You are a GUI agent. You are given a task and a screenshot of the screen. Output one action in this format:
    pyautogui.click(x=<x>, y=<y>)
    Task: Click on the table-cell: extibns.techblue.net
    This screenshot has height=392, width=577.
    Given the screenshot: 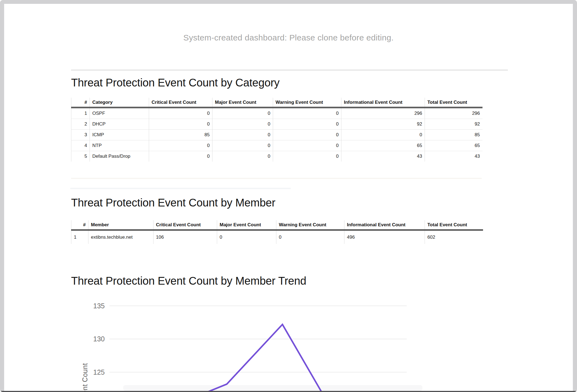 What is the action you would take?
    pyautogui.click(x=121, y=237)
    